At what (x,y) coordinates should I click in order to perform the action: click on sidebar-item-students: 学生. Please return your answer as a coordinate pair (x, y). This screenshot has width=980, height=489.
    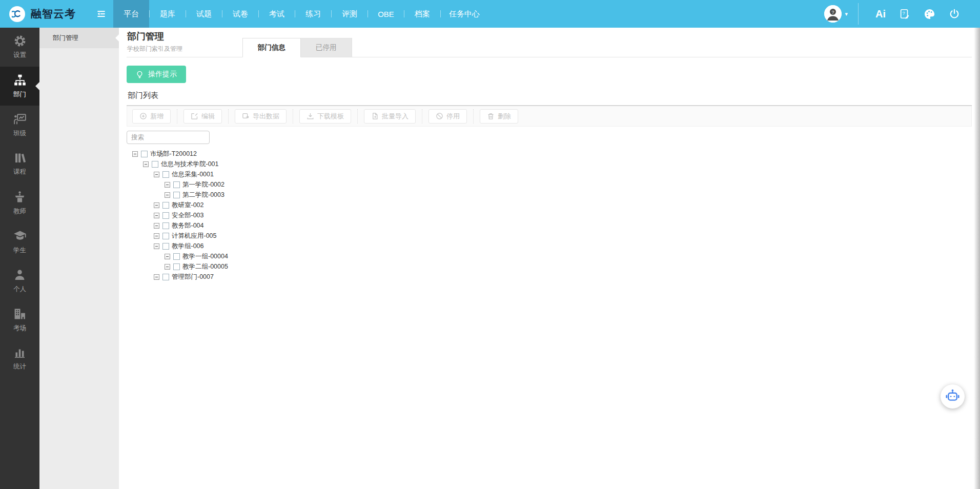
    Looking at the image, I should click on (19, 242).